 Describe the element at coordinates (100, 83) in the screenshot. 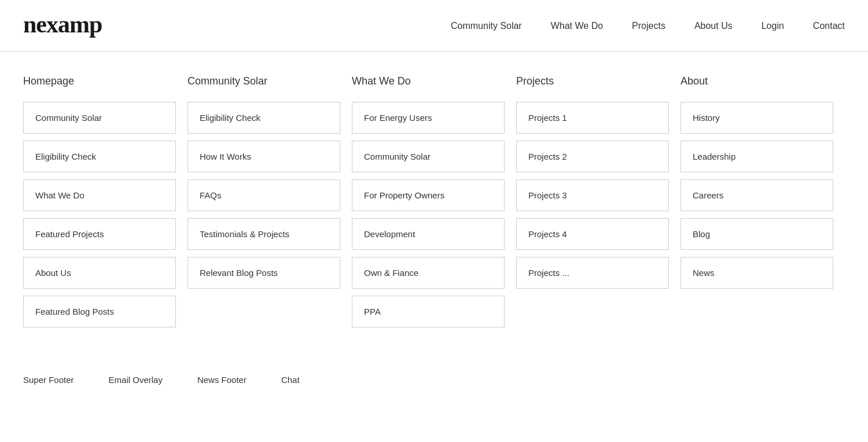

I see `column-title-homepage: Homepage` at that location.